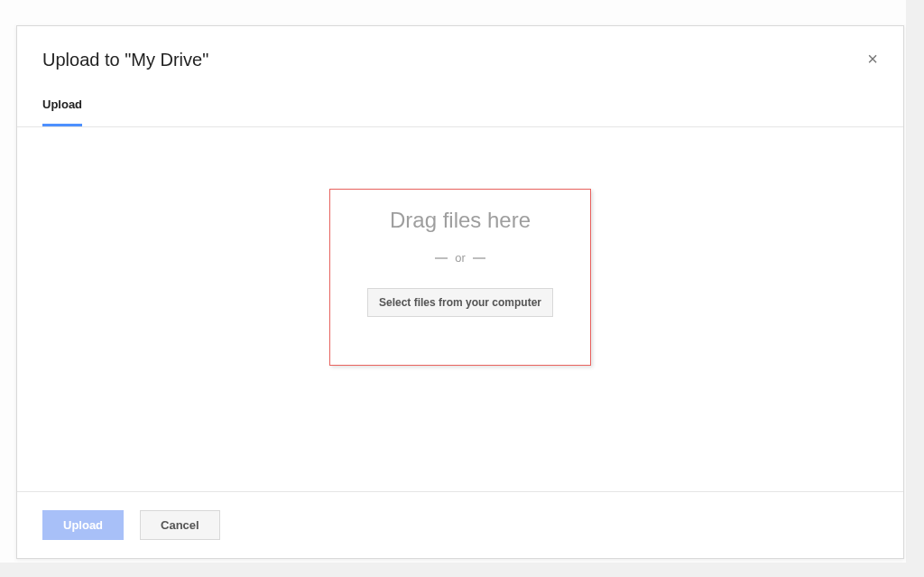  I want to click on tab-upload: Upload, so click(62, 112).